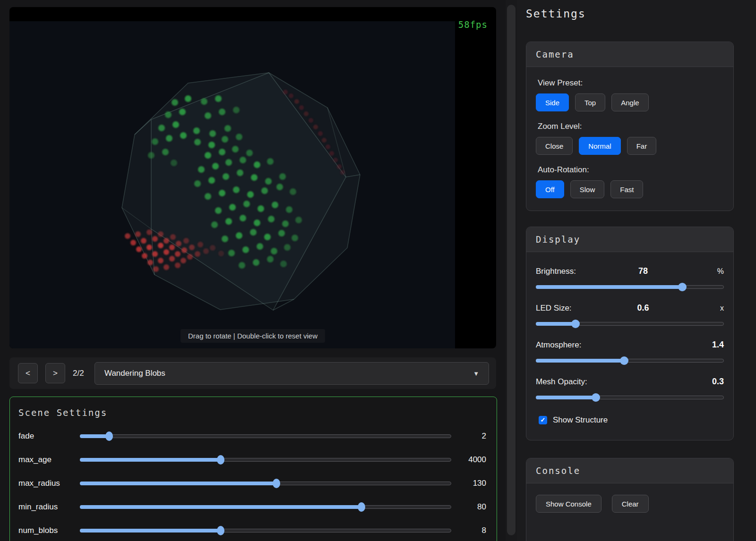 Image resolution: width=756 pixels, height=541 pixels. Describe the element at coordinates (630, 146) in the screenshot. I see `zoom-level-options: Close Normal Far` at that location.